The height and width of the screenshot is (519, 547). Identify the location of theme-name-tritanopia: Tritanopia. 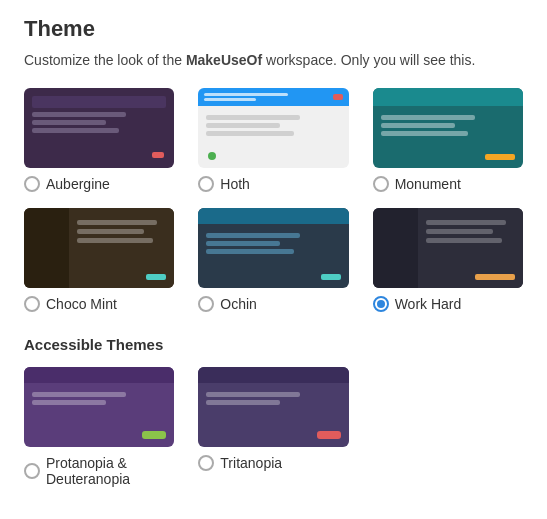
(251, 463).